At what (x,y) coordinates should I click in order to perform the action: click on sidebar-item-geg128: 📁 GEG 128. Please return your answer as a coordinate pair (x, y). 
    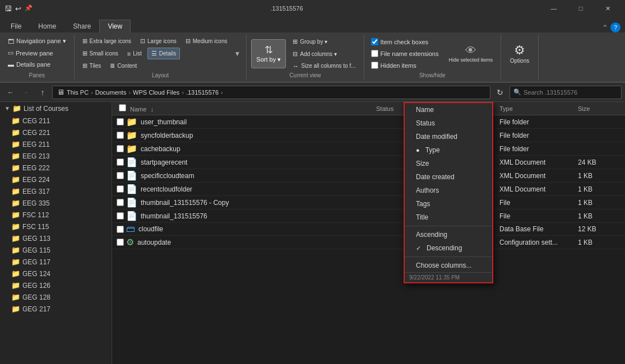
    Looking at the image, I should click on (56, 297).